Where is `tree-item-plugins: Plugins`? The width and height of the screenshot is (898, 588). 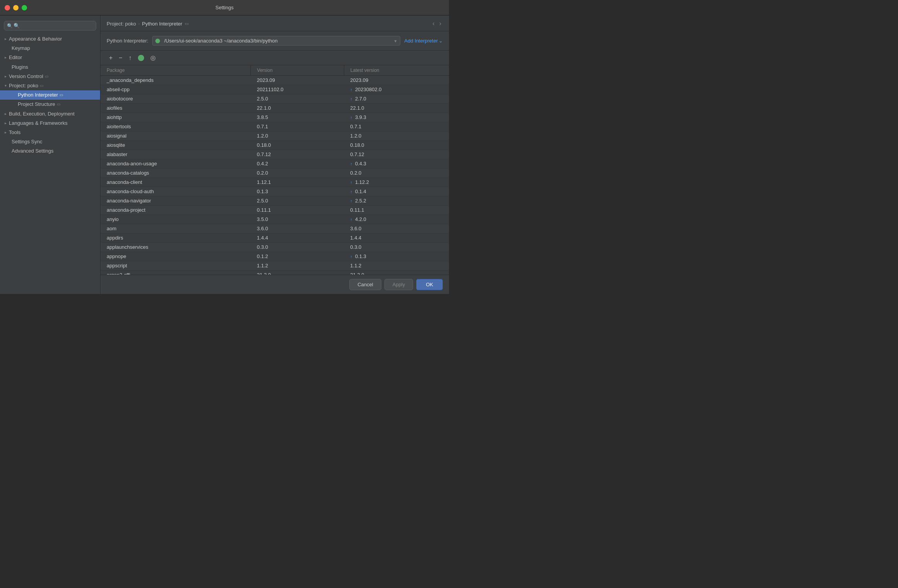 tree-item-plugins: Plugins is located at coordinates (50, 67).